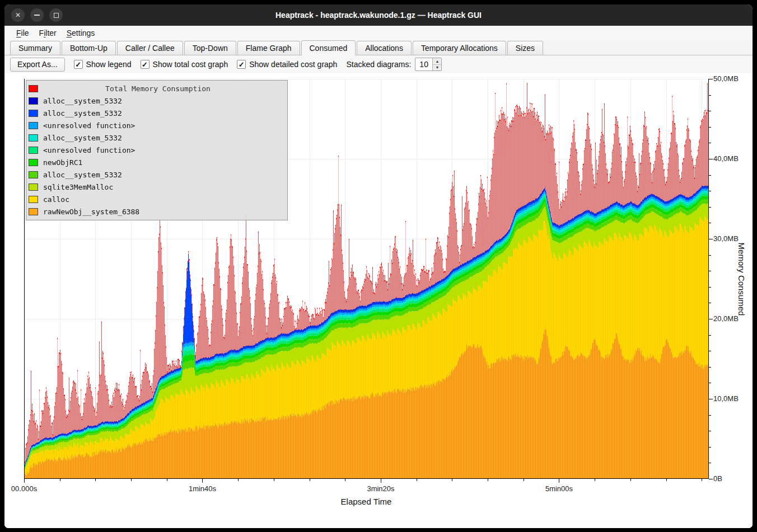 This screenshot has width=757, height=532. What do you see at coordinates (211, 48) in the screenshot?
I see `tab-top-down: Top-Down` at bounding box center [211, 48].